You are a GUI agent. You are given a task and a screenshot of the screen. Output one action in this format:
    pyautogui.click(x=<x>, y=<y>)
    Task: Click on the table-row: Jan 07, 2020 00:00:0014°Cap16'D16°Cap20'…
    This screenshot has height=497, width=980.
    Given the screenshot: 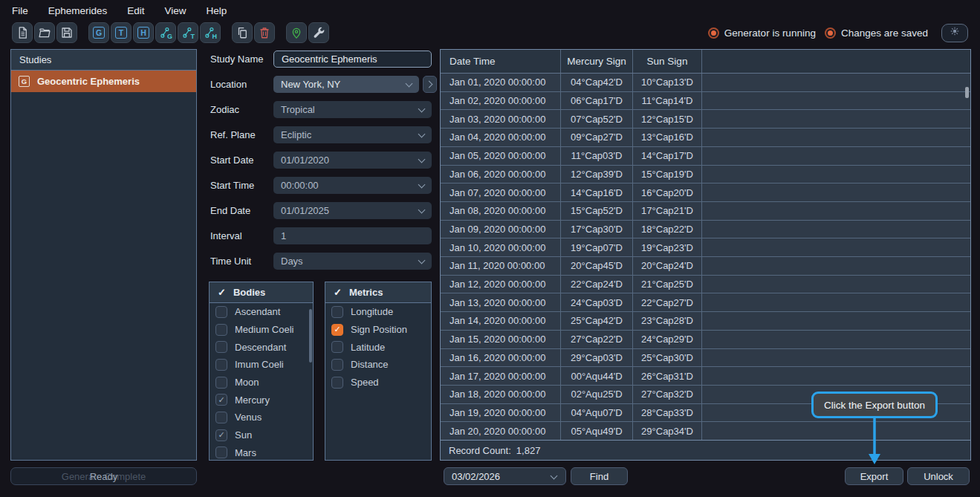 What is the action you would take?
    pyautogui.click(x=706, y=193)
    